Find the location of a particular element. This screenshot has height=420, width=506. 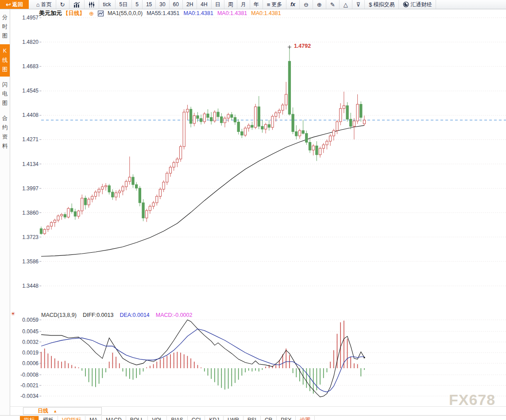

interval-15: 15 is located at coordinates (149, 4).